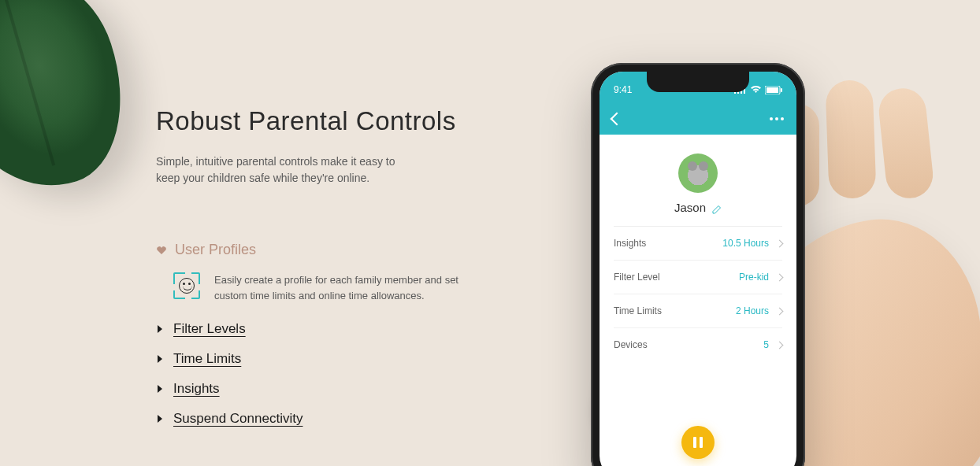 Image resolution: width=980 pixels, height=466 pixels. What do you see at coordinates (698, 208) in the screenshot?
I see `profile-name-row: Jason` at bounding box center [698, 208].